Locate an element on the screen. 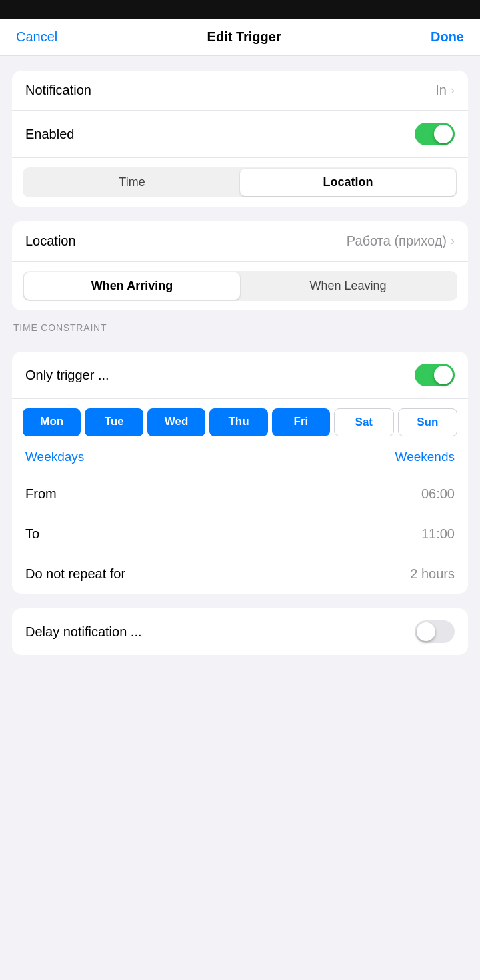  enabled-toggle is located at coordinates (435, 134).